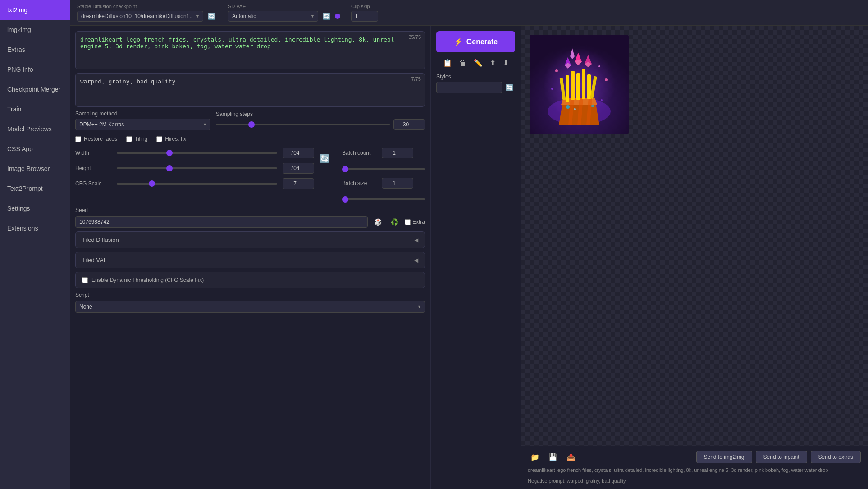 This screenshot has width=868, height=489. Describe the element at coordinates (298, 184) in the screenshot. I see `cfg-input` at that location.